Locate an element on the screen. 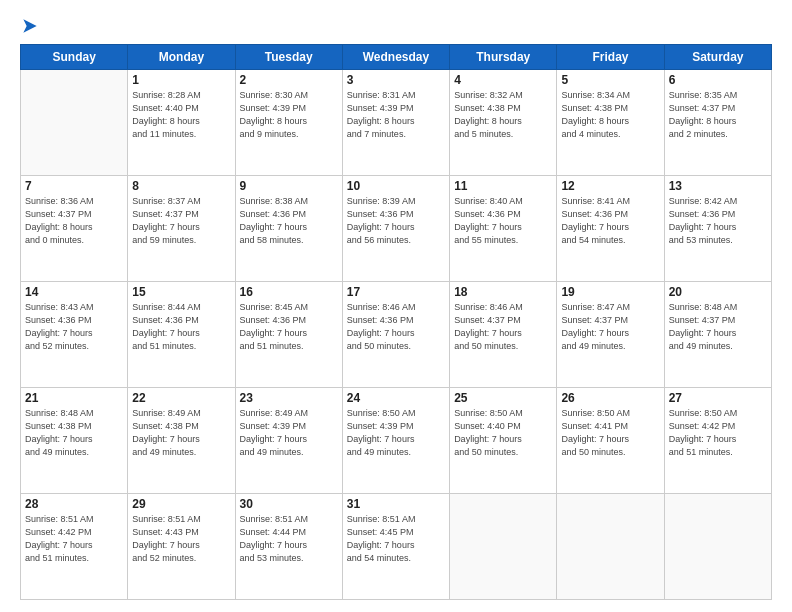  day-number: 21 is located at coordinates (74, 398).